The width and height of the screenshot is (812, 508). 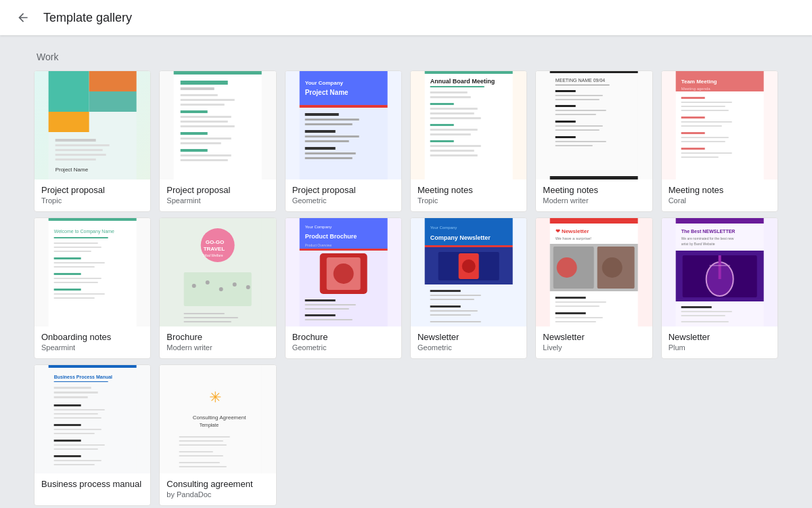 I want to click on svg-text: Product Brochure, so click(x=330, y=236).